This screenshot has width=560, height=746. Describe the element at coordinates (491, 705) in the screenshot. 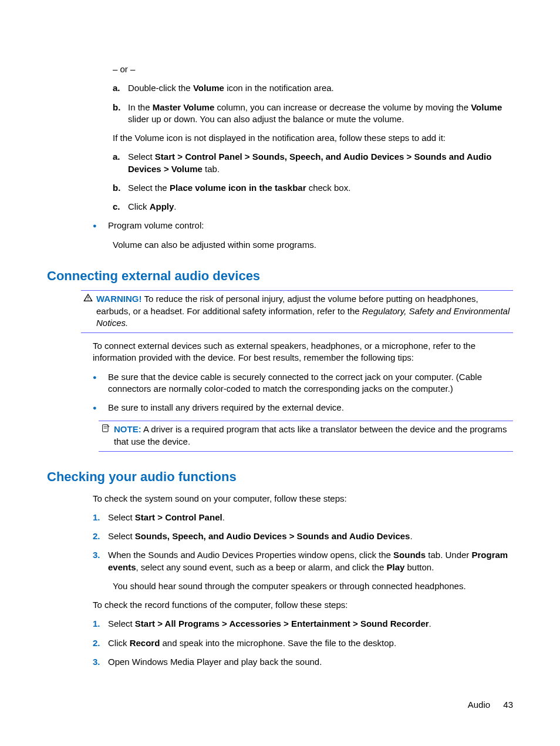

I see `page-footer: Audio 43` at that location.